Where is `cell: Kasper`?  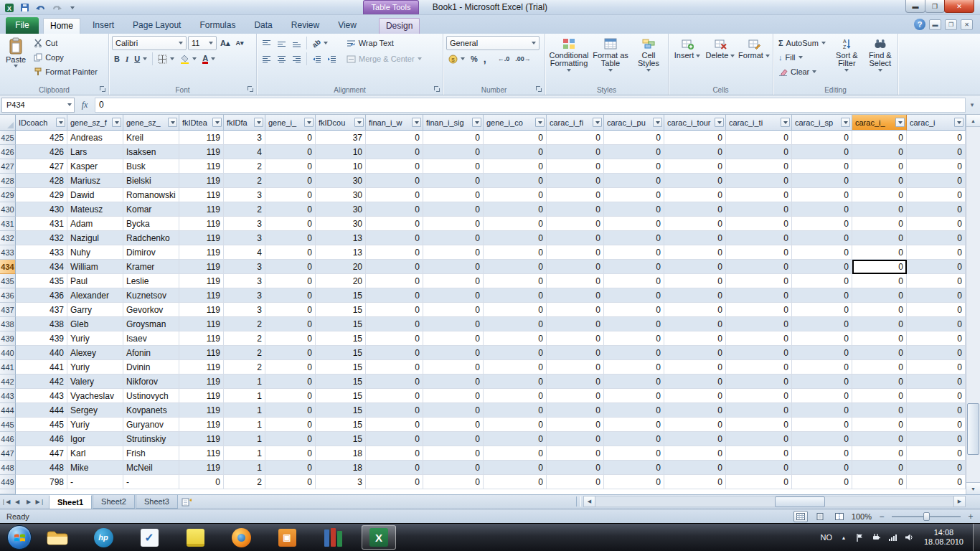
cell: Kasper is located at coordinates (95, 166).